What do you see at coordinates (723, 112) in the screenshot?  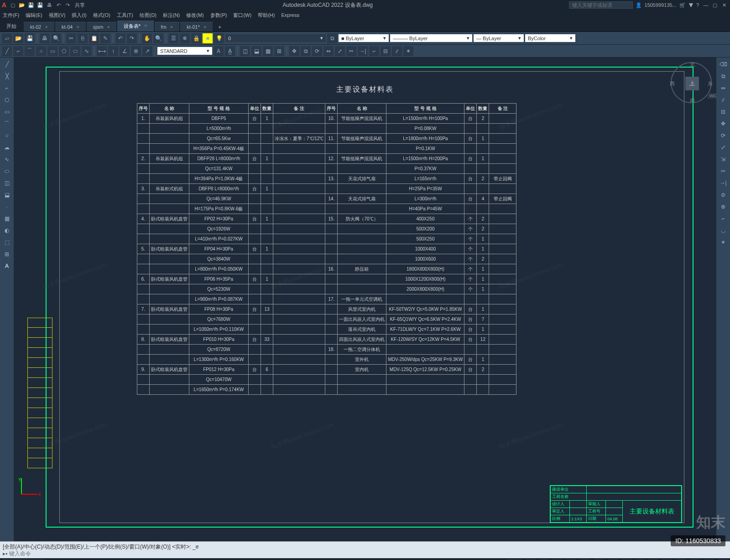 I see `array2-icon: ⊟` at bounding box center [723, 112].